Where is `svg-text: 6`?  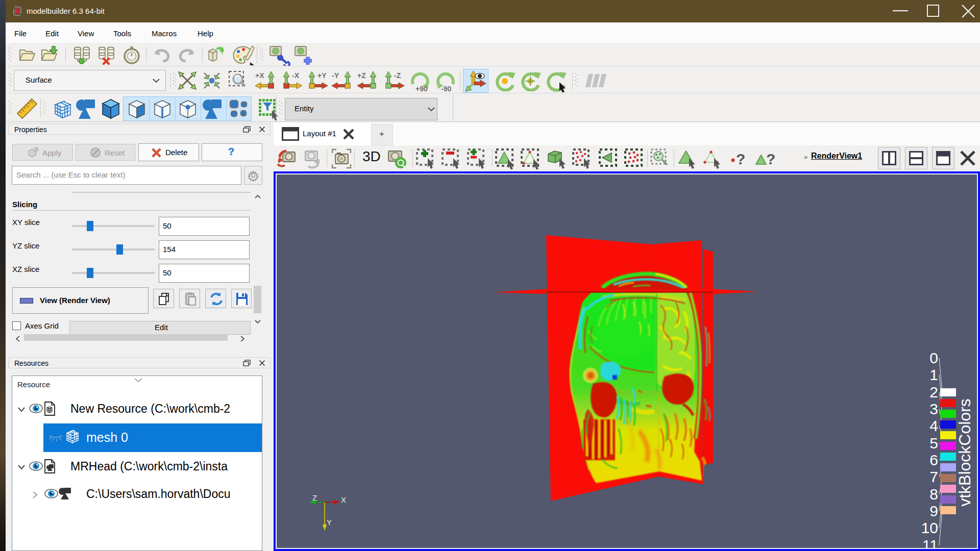 svg-text: 6 is located at coordinates (934, 460).